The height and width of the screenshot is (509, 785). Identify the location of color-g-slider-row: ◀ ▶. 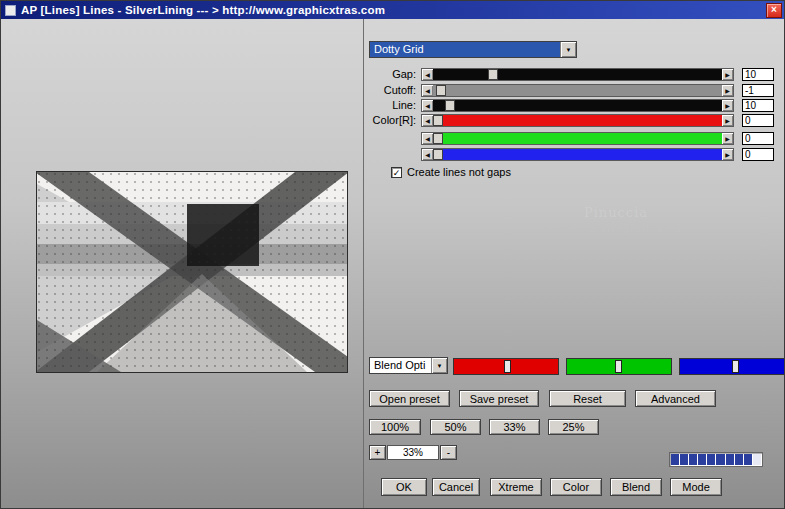
(393, 138).